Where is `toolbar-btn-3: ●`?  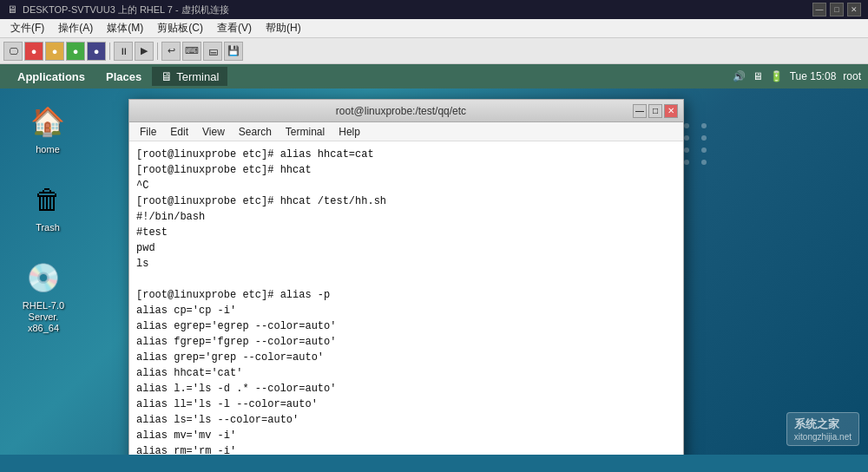
toolbar-btn-3: ● is located at coordinates (55, 51).